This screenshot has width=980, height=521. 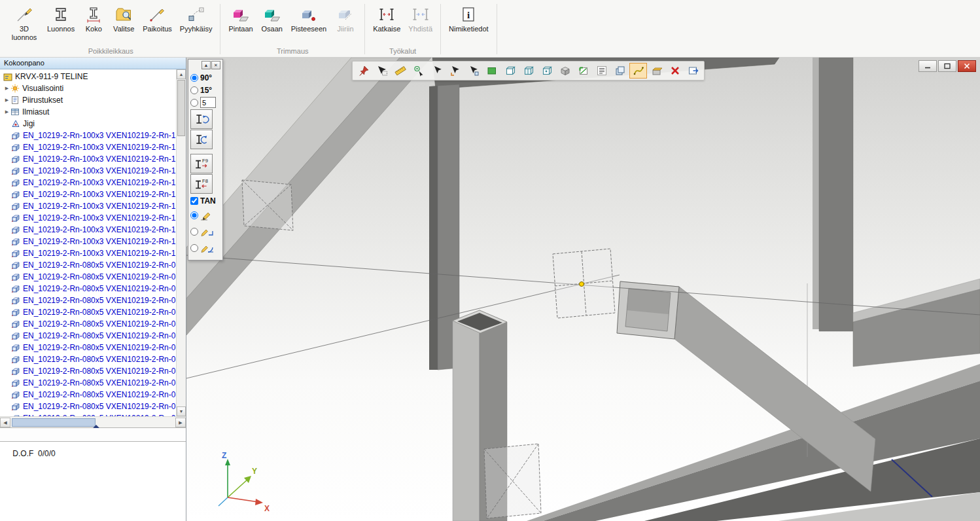 What do you see at coordinates (181, 243) in the screenshot?
I see `vertical-scrollbar: ▲ ▼` at bounding box center [181, 243].